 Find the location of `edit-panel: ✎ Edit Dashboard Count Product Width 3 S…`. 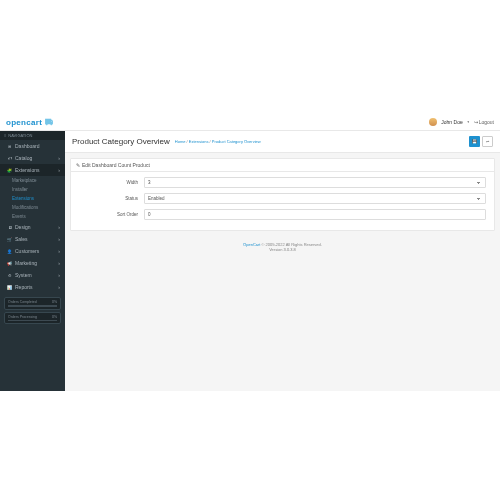

edit-panel: ✎ Edit Dashboard Count Product Width 3 S… is located at coordinates (282, 194).